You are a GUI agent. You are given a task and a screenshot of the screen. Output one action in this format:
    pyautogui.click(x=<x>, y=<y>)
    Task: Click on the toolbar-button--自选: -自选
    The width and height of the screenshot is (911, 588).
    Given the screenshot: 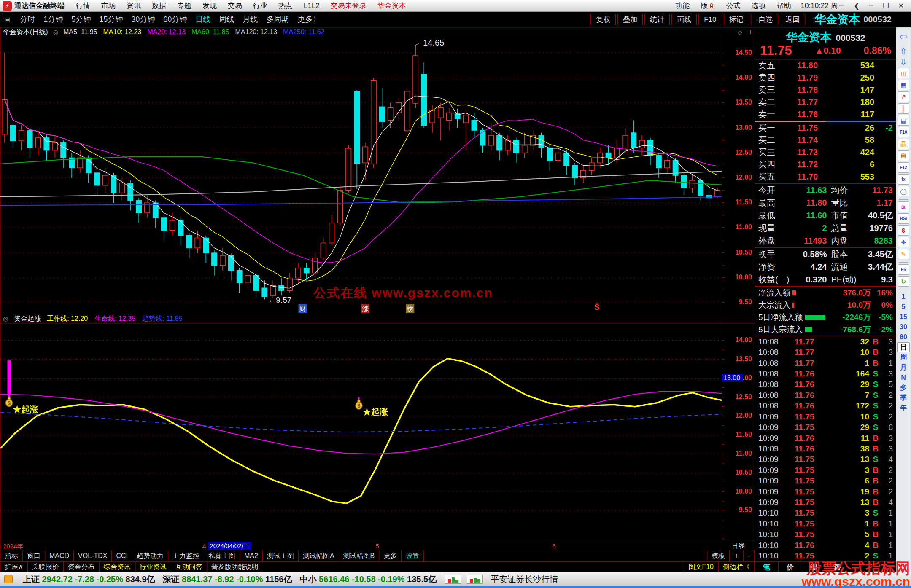 What is the action you would take?
    pyautogui.click(x=765, y=19)
    